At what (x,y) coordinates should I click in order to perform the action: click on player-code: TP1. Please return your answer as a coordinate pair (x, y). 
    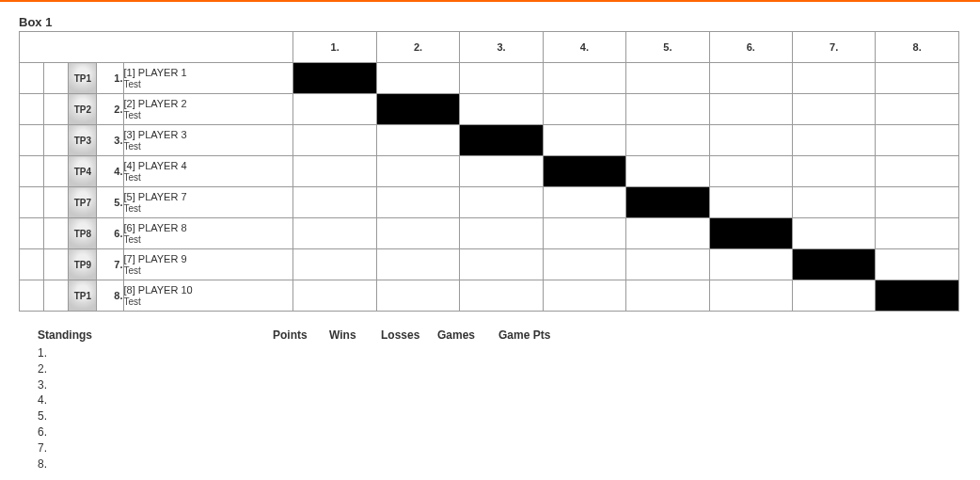
    Looking at the image, I should click on (83, 296).